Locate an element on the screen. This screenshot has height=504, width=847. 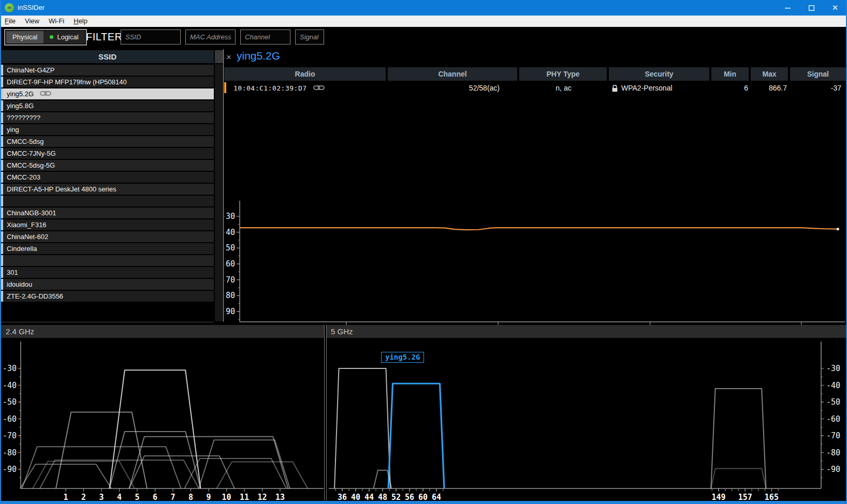
menu-item-view: View is located at coordinates (32, 21).